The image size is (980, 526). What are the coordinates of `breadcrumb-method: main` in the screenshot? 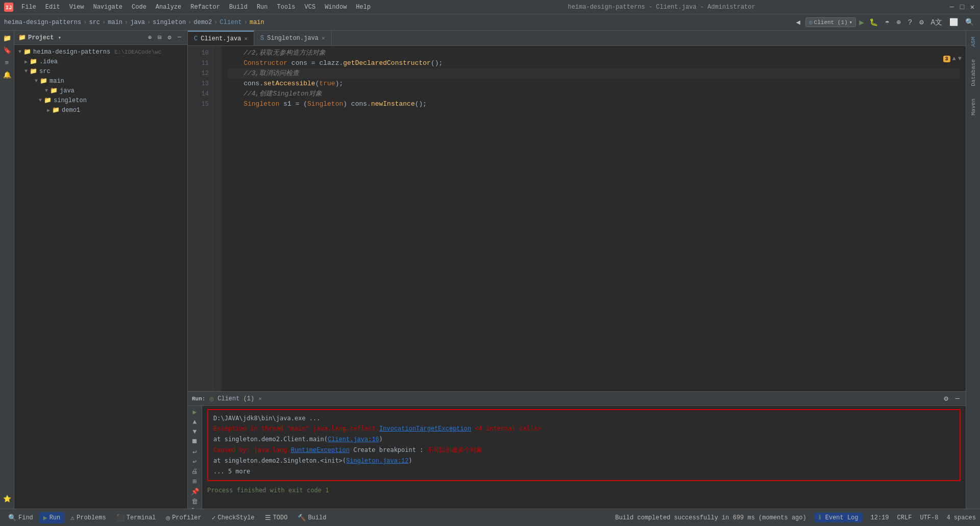 It's located at (257, 22).